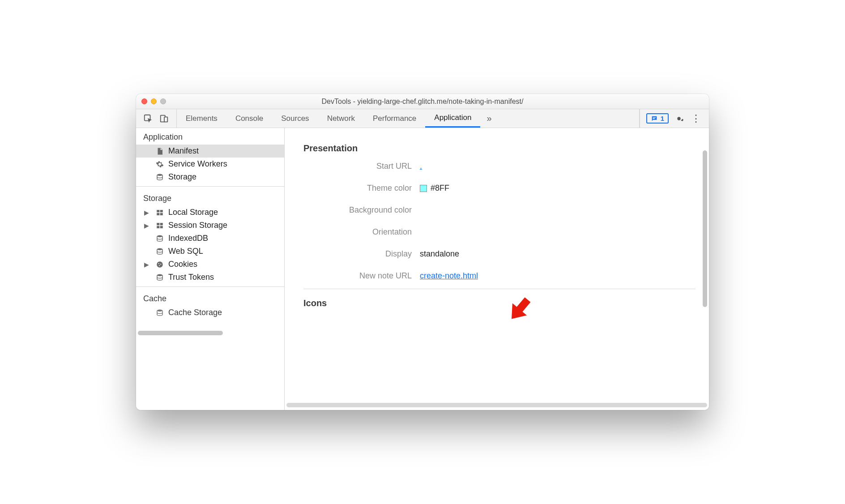 This screenshot has height=504, width=845. I want to click on message-icon, so click(654, 119).